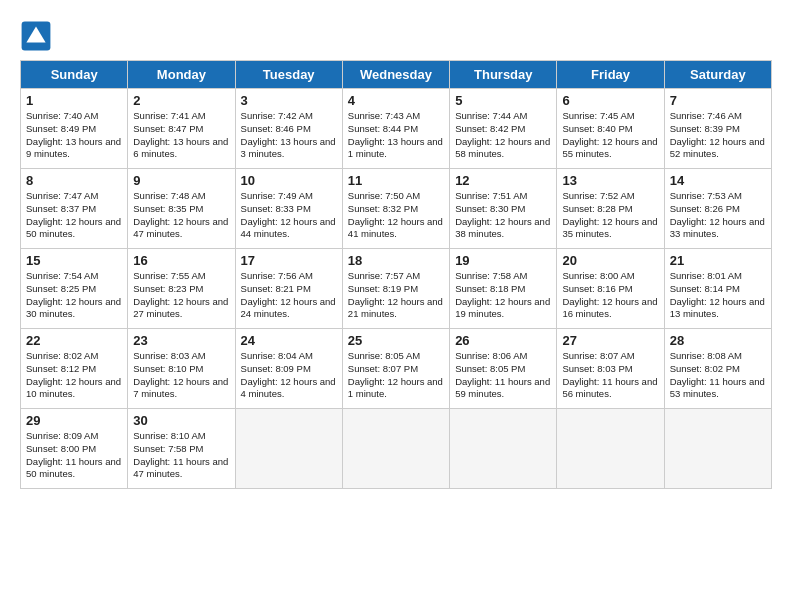 The height and width of the screenshot is (612, 792). I want to click on calendar-week-0: 1Sunrise: 7:40 AMSunset: 8:49 PMDaylight…, so click(396, 129).